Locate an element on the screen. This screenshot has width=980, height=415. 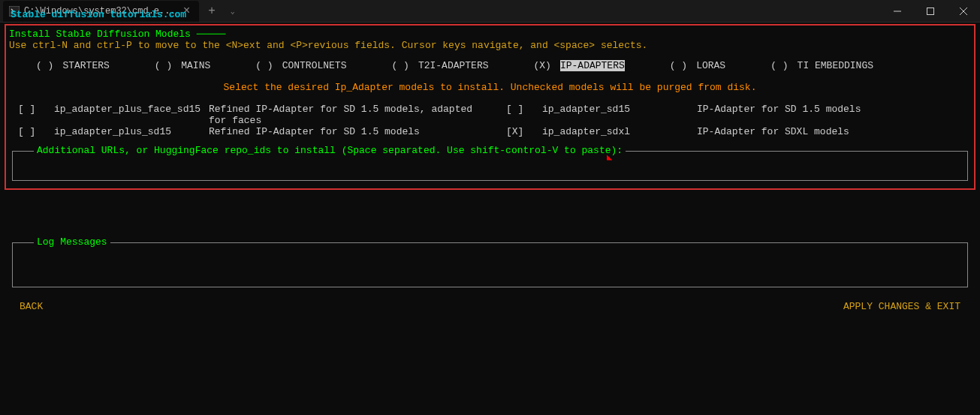
model-name: ip_adapter_plus_face_sd15 is located at coordinates (125, 115).